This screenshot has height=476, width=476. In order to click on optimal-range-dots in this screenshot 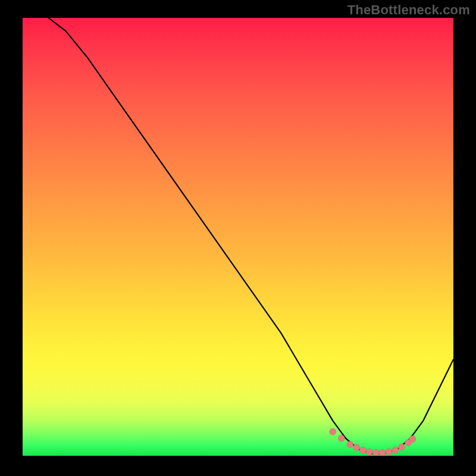, I will do `click(372, 442)`.